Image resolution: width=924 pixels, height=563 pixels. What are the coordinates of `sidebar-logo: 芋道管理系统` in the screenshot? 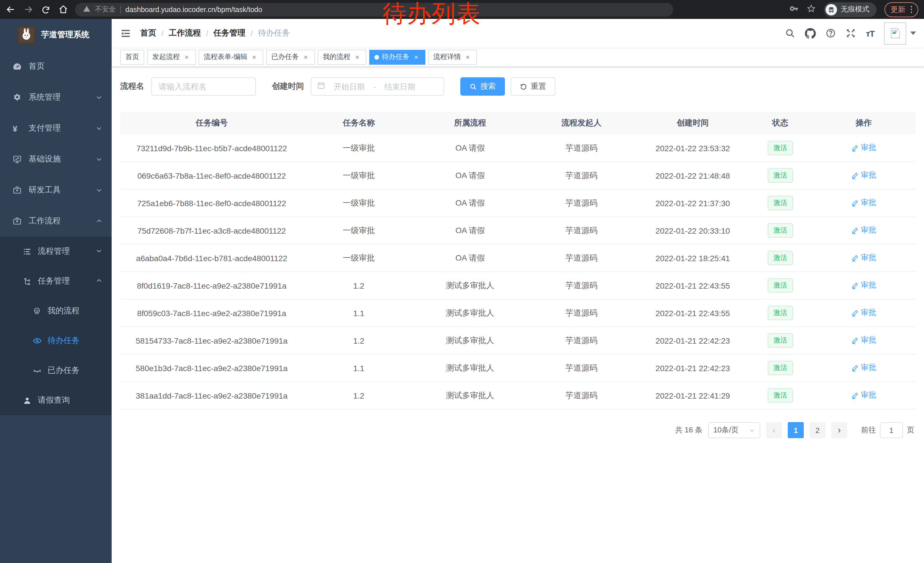 It's located at (56, 35).